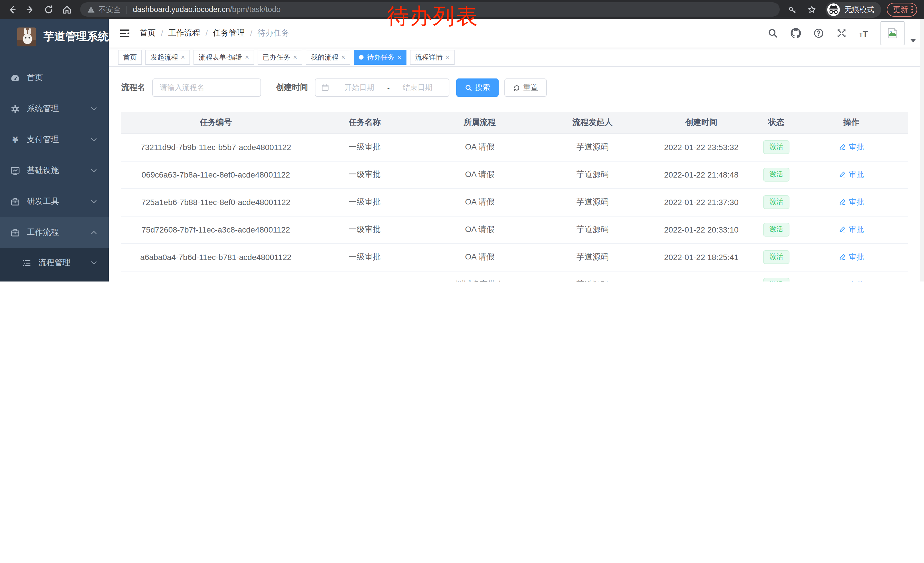  What do you see at coordinates (280, 57) in the screenshot?
I see `tab-已办任务: 已办任务×` at bounding box center [280, 57].